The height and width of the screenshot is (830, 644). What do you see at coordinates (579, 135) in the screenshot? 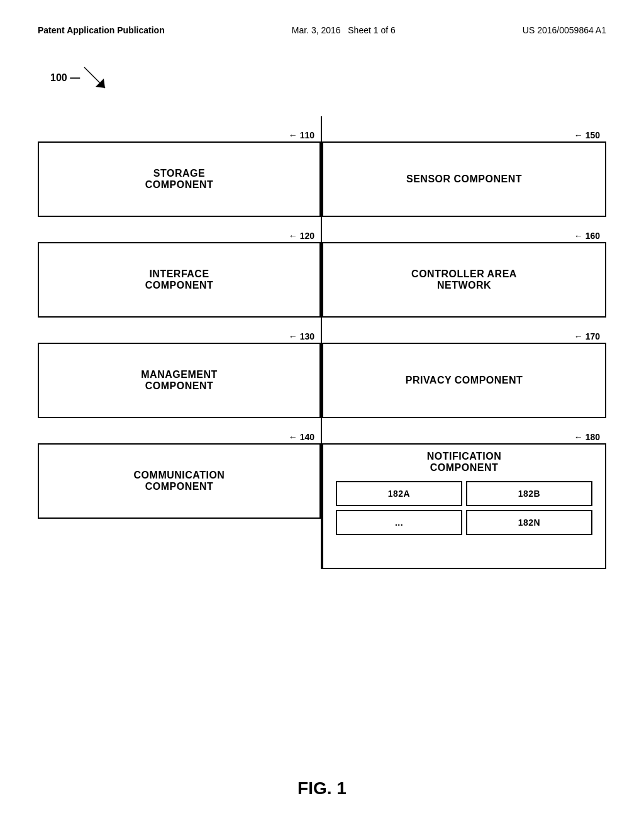
I see `bracket-arrow-150: ←` at bounding box center [579, 135].